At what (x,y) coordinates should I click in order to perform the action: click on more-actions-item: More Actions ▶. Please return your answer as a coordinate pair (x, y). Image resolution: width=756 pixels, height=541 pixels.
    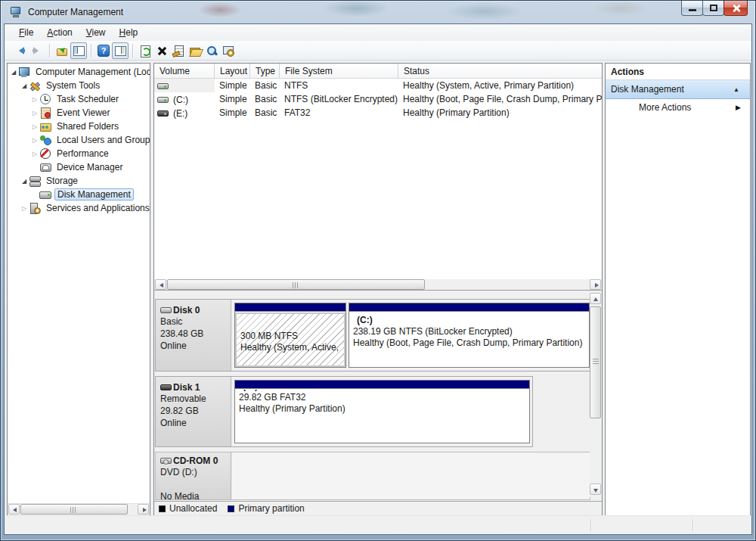
    Looking at the image, I should click on (677, 107).